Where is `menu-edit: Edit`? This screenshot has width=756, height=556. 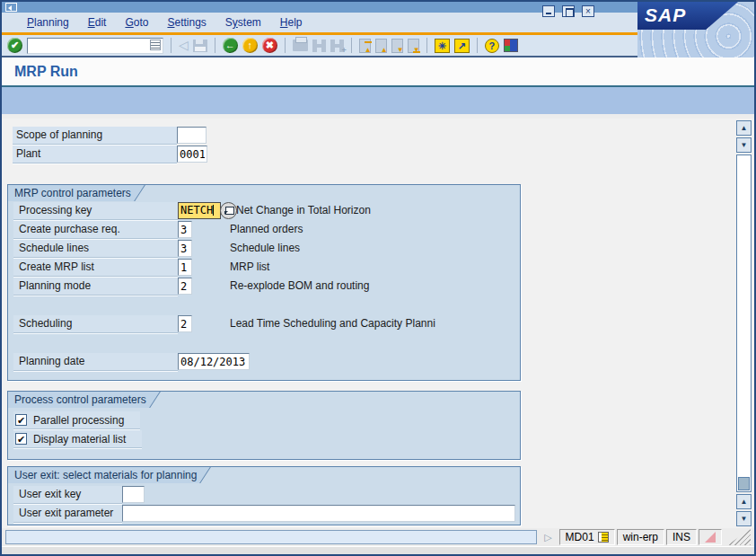 menu-edit: Edit is located at coordinates (97, 22).